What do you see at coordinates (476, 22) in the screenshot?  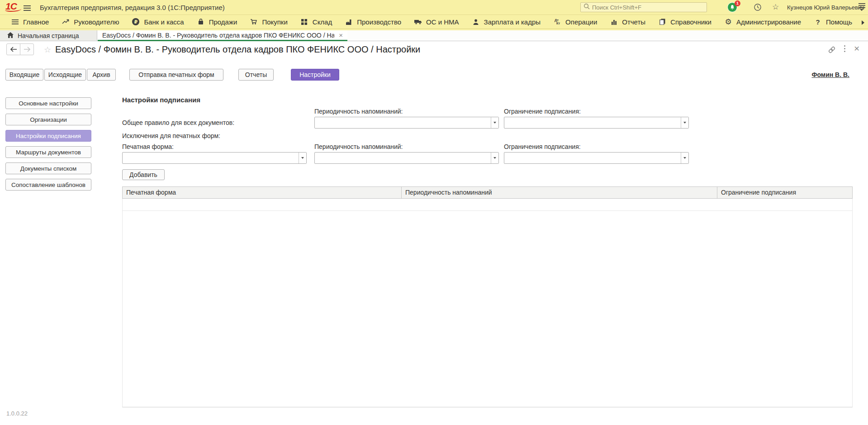 I see `person-icon` at bounding box center [476, 22].